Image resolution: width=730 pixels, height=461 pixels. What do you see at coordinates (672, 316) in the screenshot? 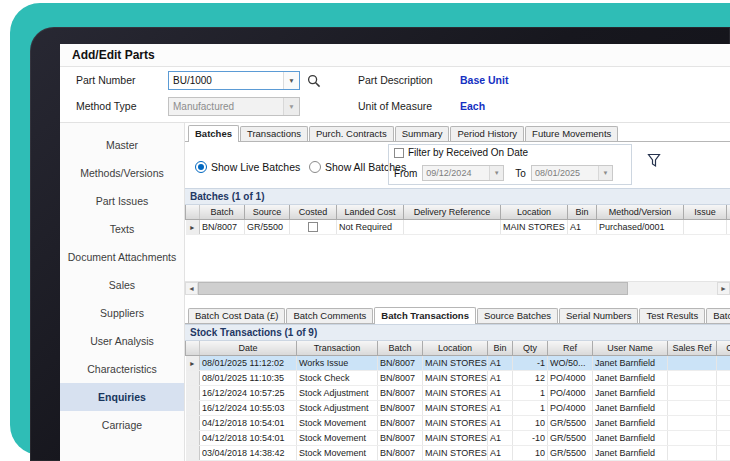
I see `tab-test-results: Test Results` at bounding box center [672, 316].